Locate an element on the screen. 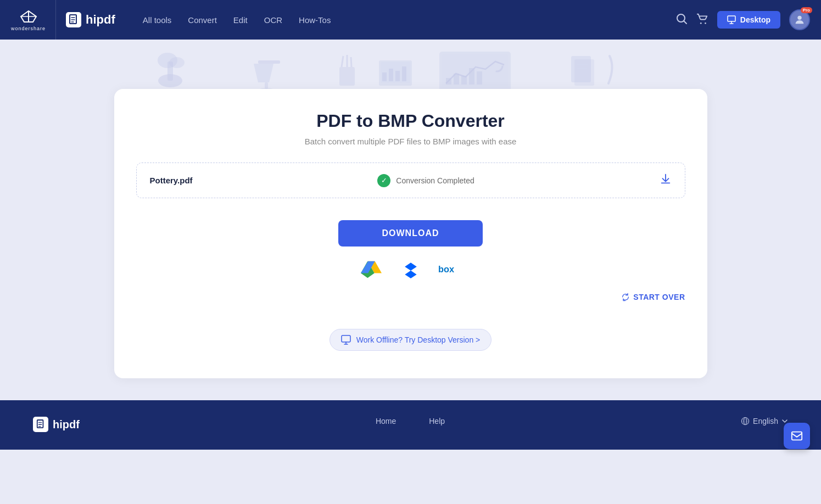 The height and width of the screenshot is (504, 821). actions-area: DOWNLOAD is located at coordinates (411, 266).